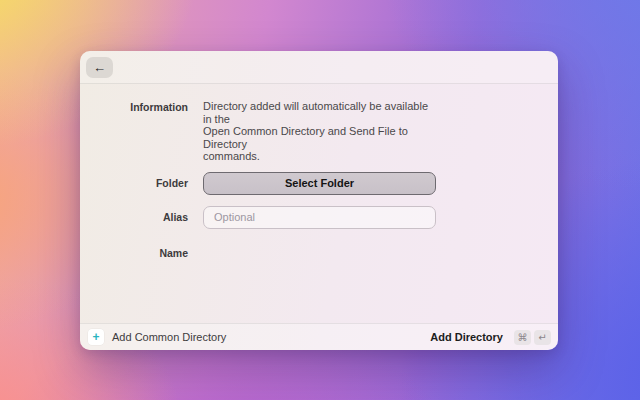  I want to click on back-arrow-icon: ←, so click(100, 68).